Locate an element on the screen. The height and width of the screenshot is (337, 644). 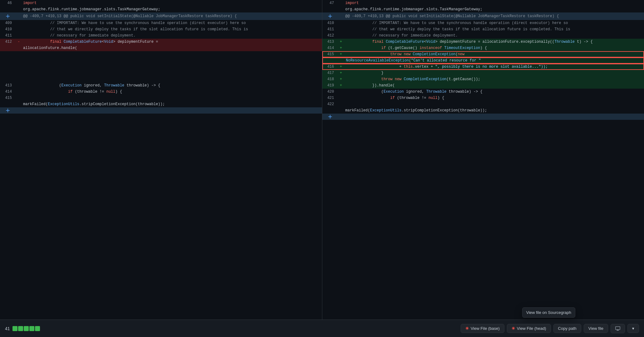
diff-line: 409 // IMPORTANT: We have to use the syn… is located at coordinates (161, 23).